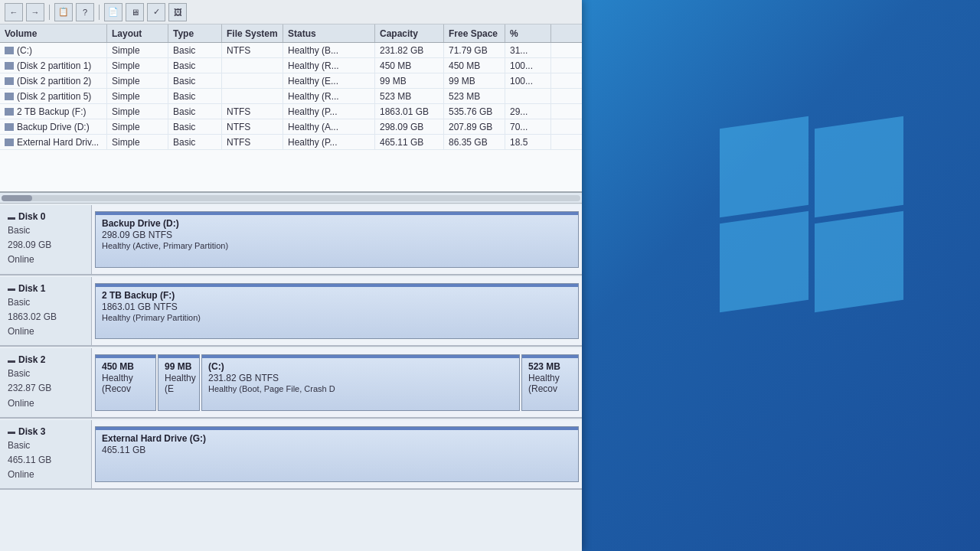  Describe the element at coordinates (54, 96) in the screenshot. I see `td-volume: (Disk 2 partition 5)` at that location.